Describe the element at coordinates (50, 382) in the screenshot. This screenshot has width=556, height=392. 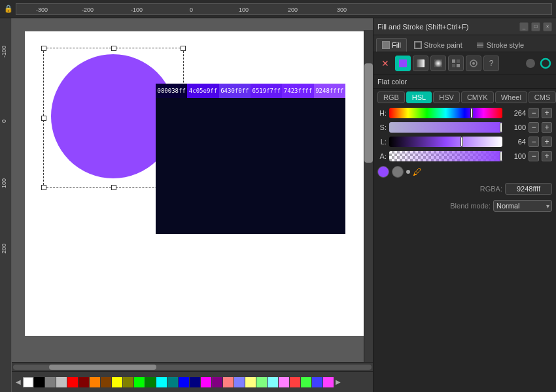
I see `palette-swatch-gray` at that location.